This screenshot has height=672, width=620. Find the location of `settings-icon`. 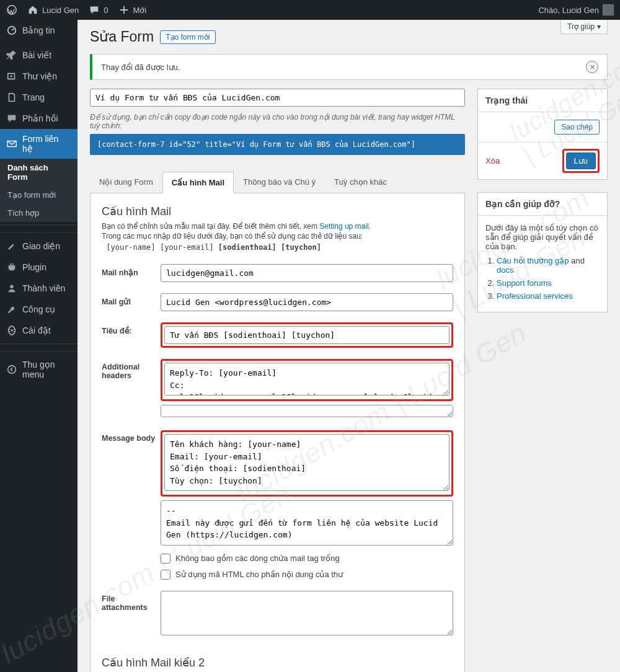

settings-icon is located at coordinates (12, 330).